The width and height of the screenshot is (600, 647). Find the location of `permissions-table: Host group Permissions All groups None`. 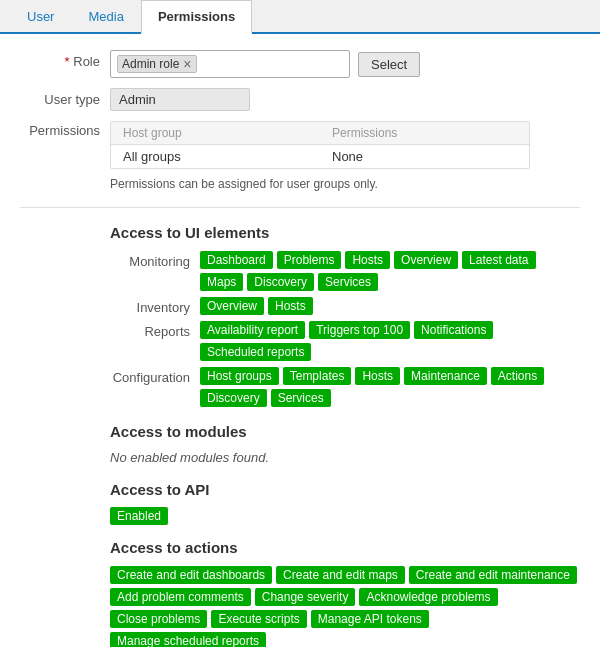

permissions-table: Host group Permissions All groups None is located at coordinates (320, 145).